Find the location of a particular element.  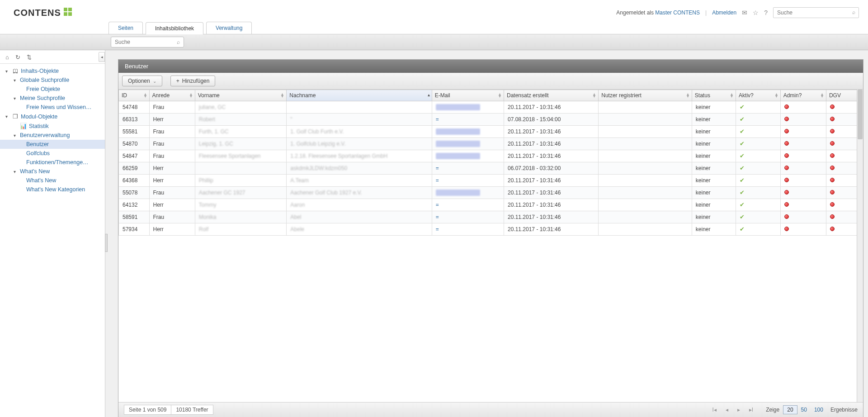

collapse-sidebar-icon: ◂ is located at coordinates (102, 57).